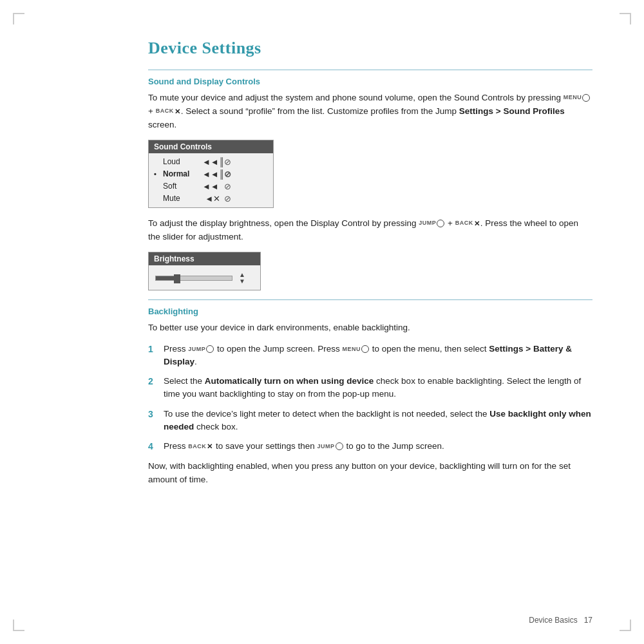 The width and height of the screenshot is (644, 644). Describe the element at coordinates (451, 223) in the screenshot. I see `para2-plus: +` at that location.